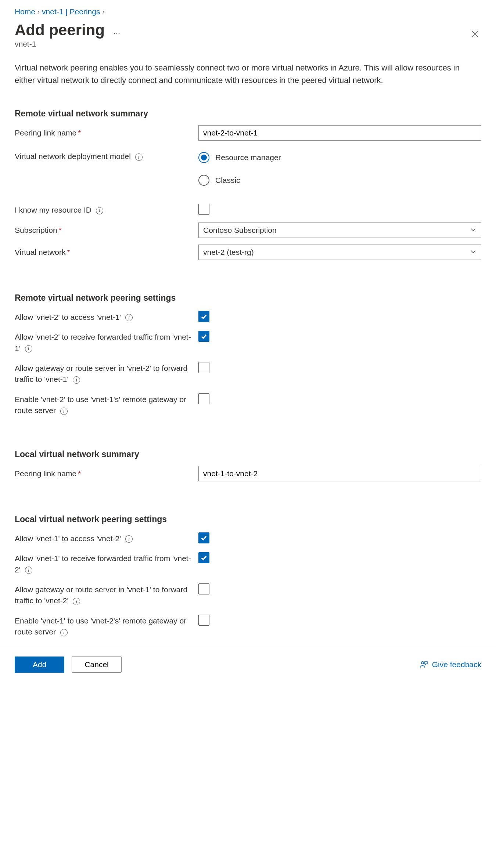  I want to click on allow-access-remote-checkbox, so click(204, 317).